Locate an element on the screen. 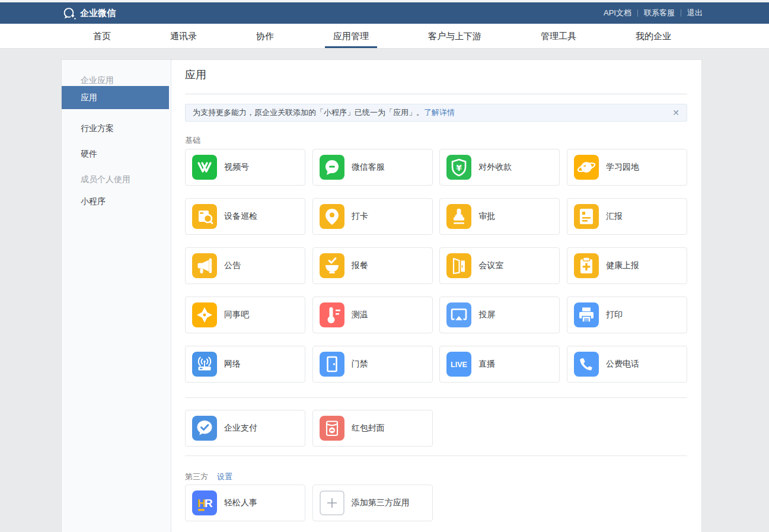 This screenshot has height=532, width=769. app-card: 企业支付 is located at coordinates (245, 428).